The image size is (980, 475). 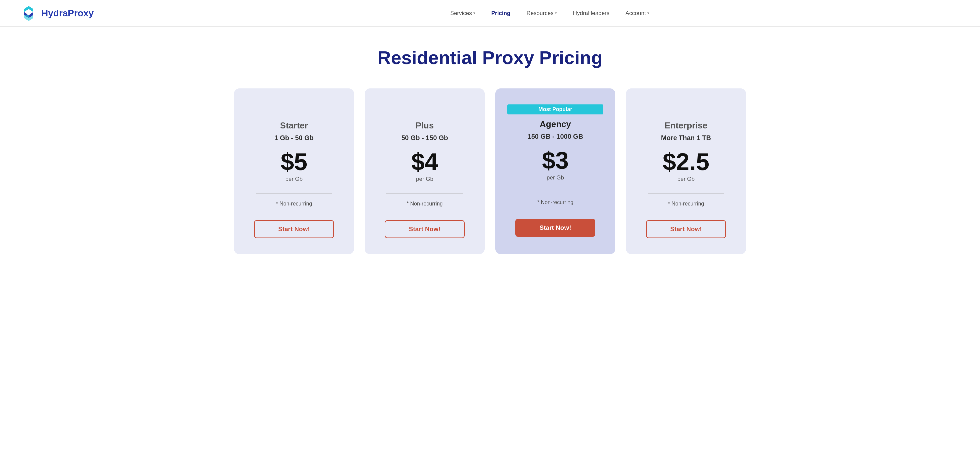 I want to click on page-title: Residential Proxy Pricing, so click(x=490, y=58).